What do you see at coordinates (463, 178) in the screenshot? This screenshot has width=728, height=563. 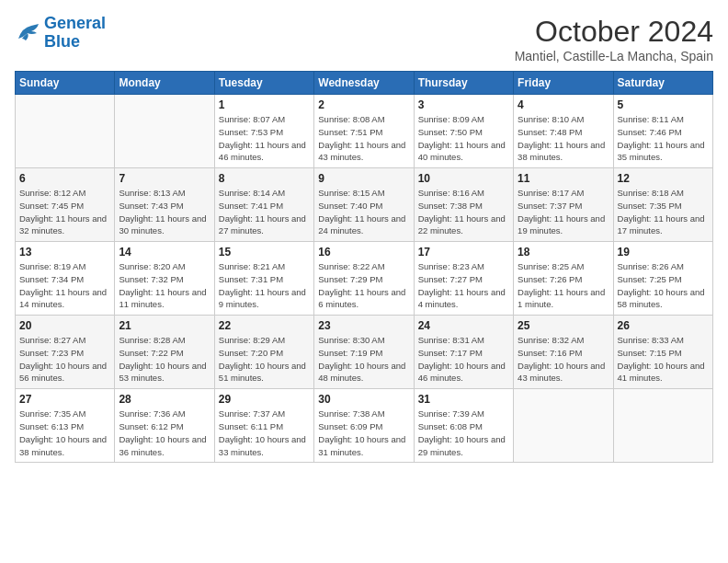 I see `day-number: 10` at bounding box center [463, 178].